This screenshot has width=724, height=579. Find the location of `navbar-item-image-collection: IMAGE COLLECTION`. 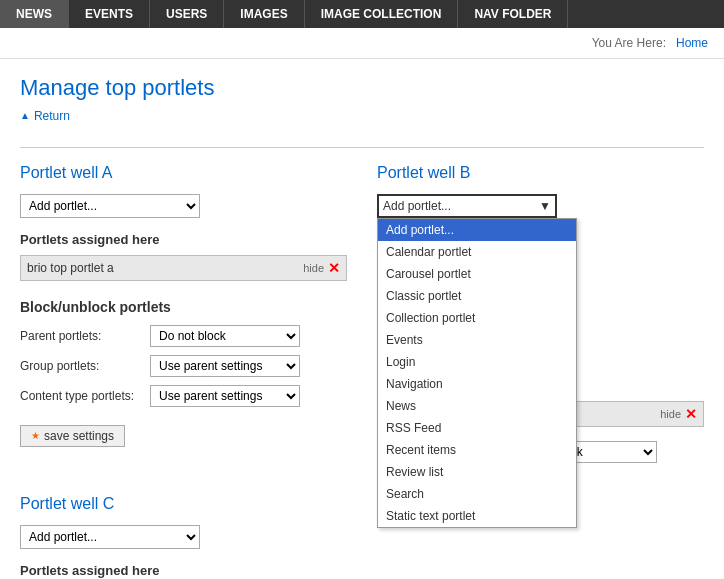

navbar-item-image-collection: IMAGE COLLECTION is located at coordinates (382, 14).